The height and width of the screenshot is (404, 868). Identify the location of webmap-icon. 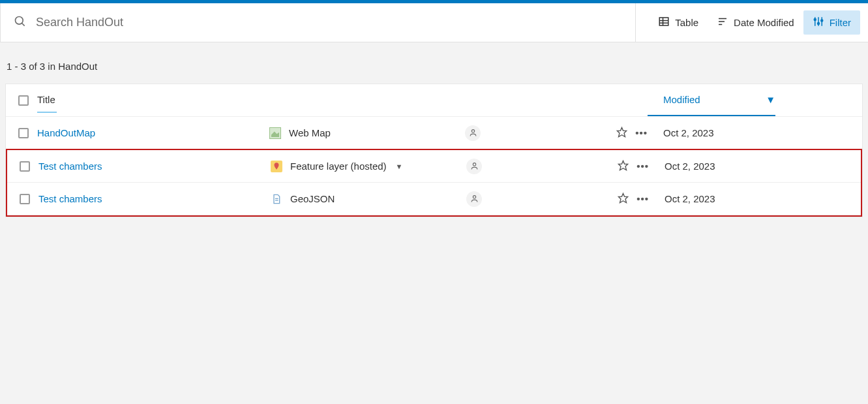
(275, 133).